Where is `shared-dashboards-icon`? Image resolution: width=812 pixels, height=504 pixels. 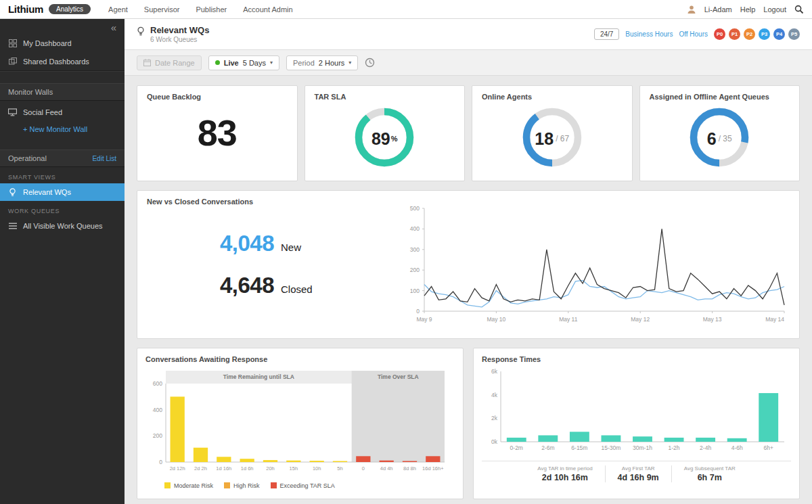 shared-dashboards-icon is located at coordinates (12, 62).